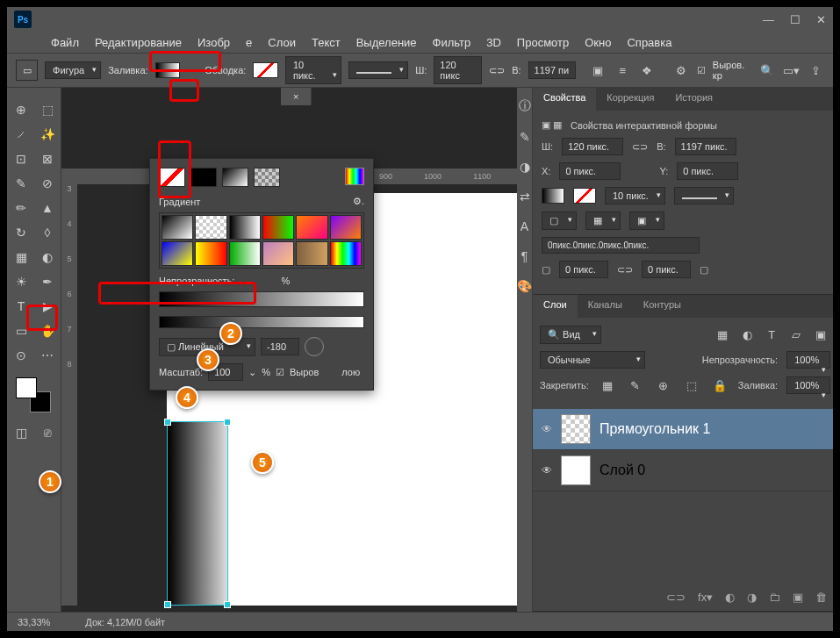 The width and height of the screenshot is (840, 638). I want to click on zoom-tool: ⊙, so click(21, 355).